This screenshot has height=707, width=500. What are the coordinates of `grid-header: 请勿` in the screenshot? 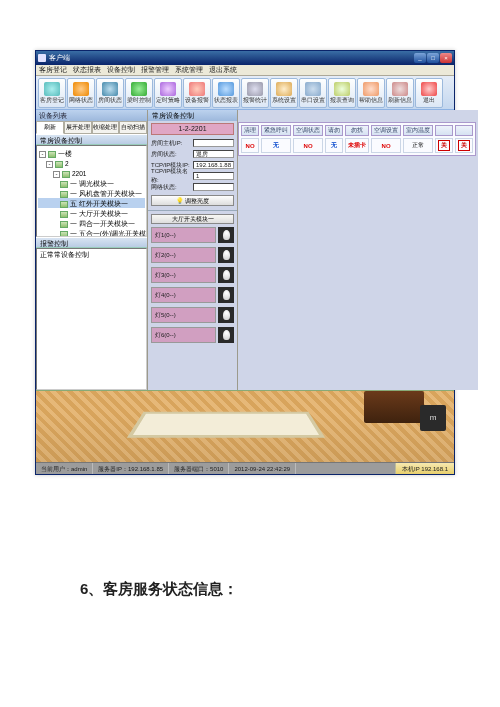 It's located at (334, 130).